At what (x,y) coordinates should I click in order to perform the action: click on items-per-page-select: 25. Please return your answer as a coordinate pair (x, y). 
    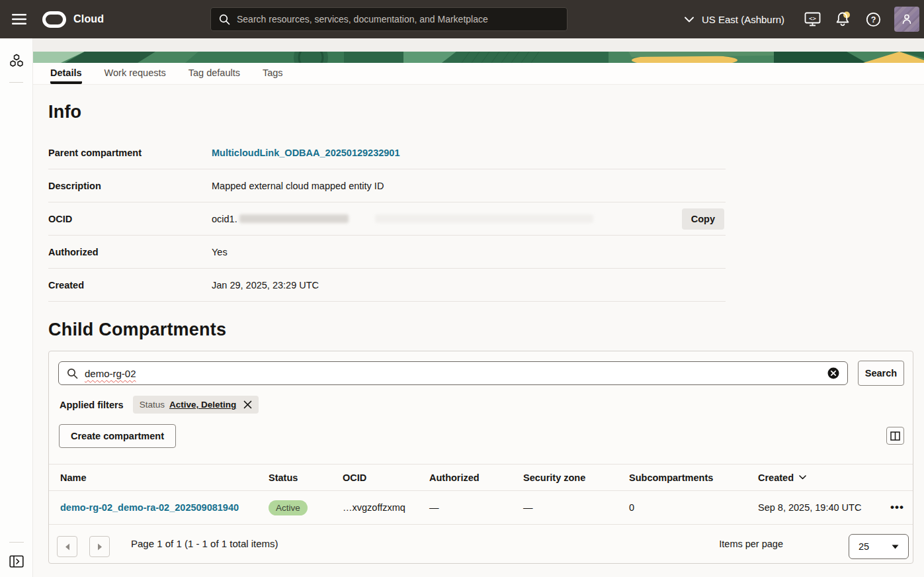
    Looking at the image, I should click on (878, 547).